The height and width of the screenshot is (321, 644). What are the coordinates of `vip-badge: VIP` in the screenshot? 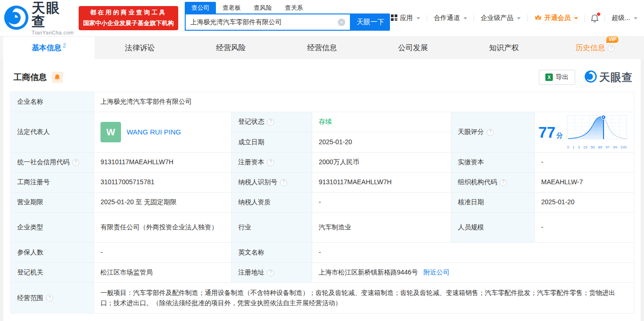 It's located at (612, 40).